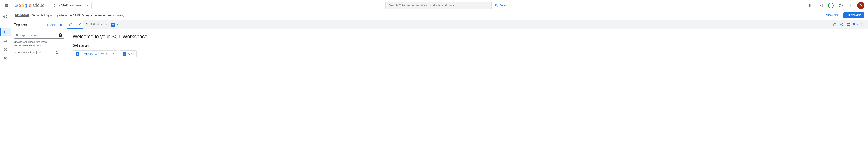  What do you see at coordinates (57, 52) in the screenshot?
I see `star-outline-icon` at bounding box center [57, 52].